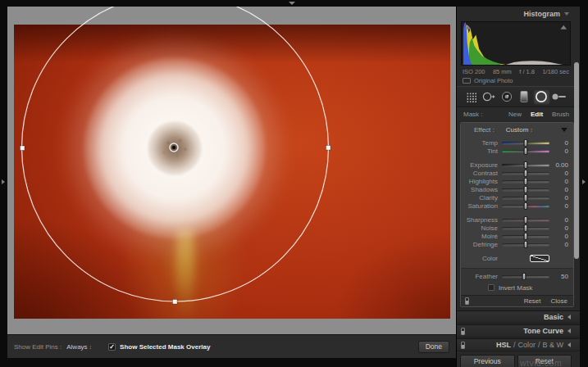  I want to click on mask-close-button: Close, so click(559, 301).